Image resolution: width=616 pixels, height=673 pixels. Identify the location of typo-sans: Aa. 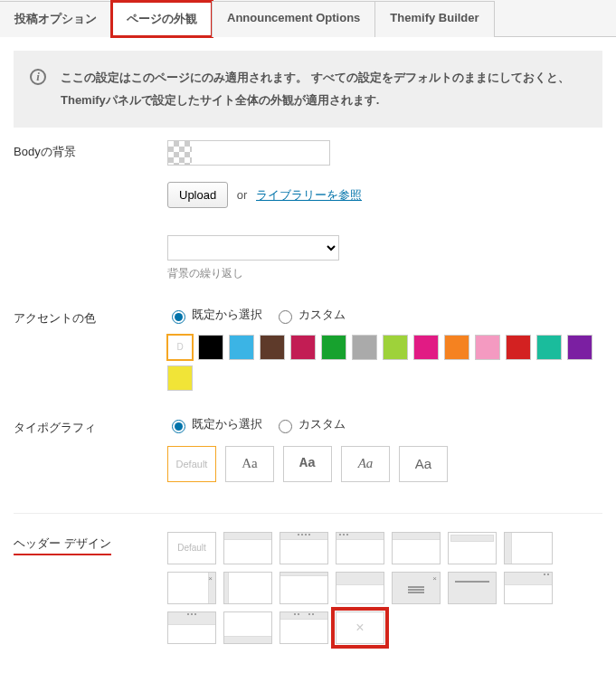
(423, 464).